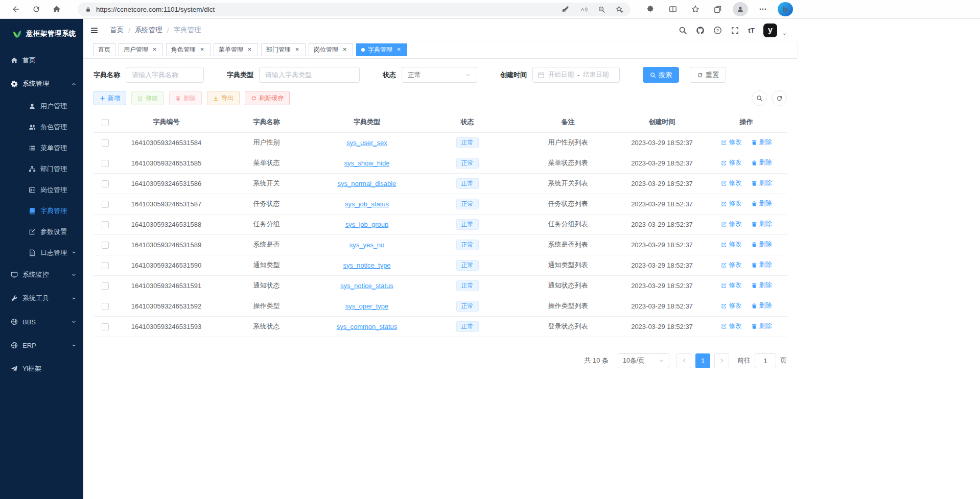 This screenshot has height=499, width=980. Describe the element at coordinates (94, 31) in the screenshot. I see `sidebar-toggle-icon` at that location.